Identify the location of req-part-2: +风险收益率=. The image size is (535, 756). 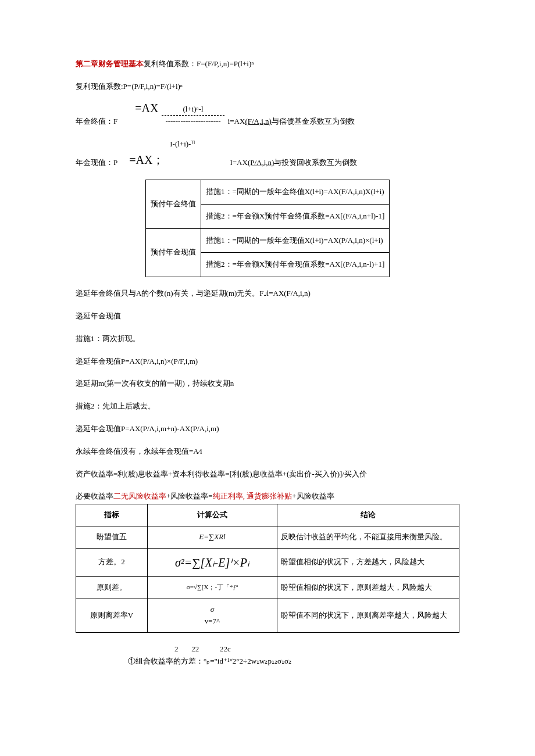
(190, 496).